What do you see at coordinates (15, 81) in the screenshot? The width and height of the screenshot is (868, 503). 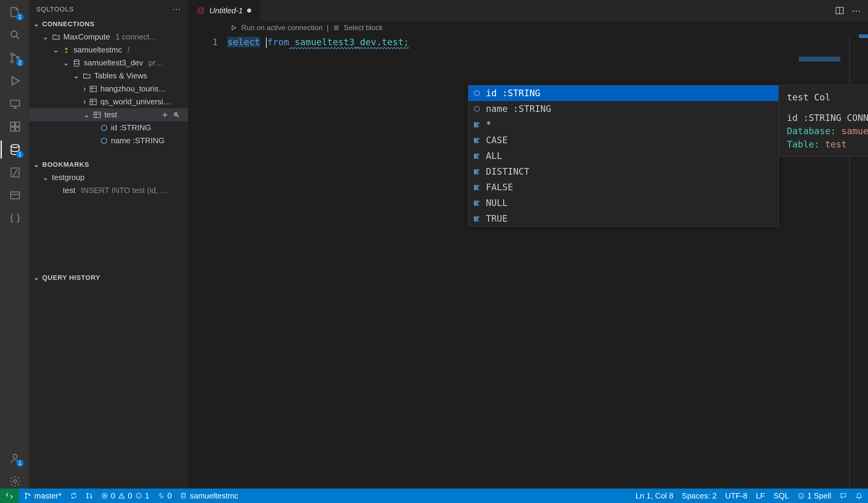 I see `run-debug-icon` at bounding box center [15, 81].